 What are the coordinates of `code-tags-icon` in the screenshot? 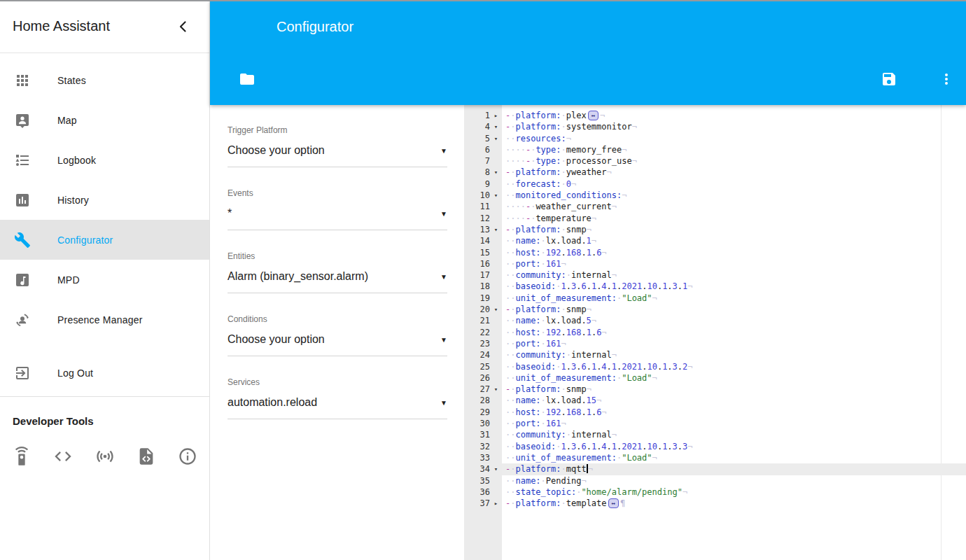 It's located at (63, 456).